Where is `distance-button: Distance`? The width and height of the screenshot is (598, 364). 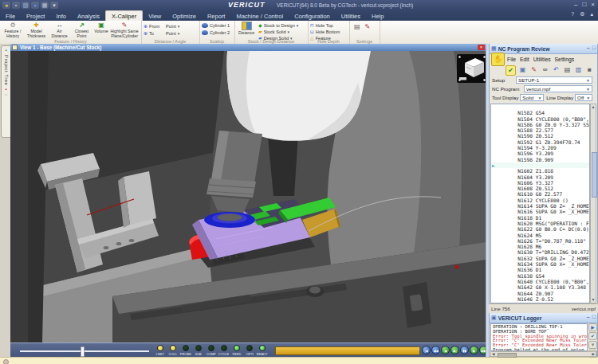
distance-button: Distance is located at coordinates (246, 29).